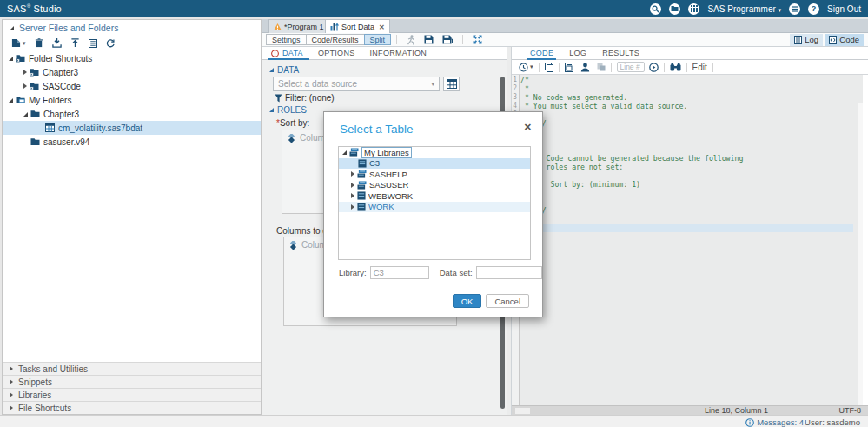 This screenshot has height=427, width=868. What do you see at coordinates (382, 28) in the screenshot?
I see `close-tab-icon: ✕` at bounding box center [382, 28].